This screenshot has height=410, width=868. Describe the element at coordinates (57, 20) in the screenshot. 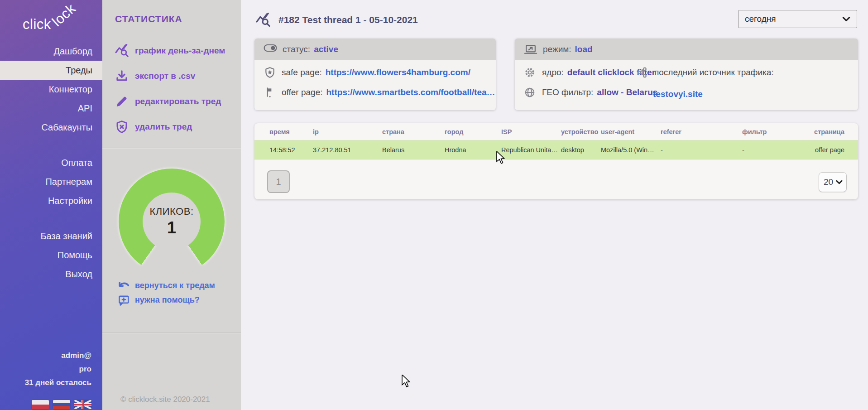

I see `clicklock-logo: click lock` at that location.